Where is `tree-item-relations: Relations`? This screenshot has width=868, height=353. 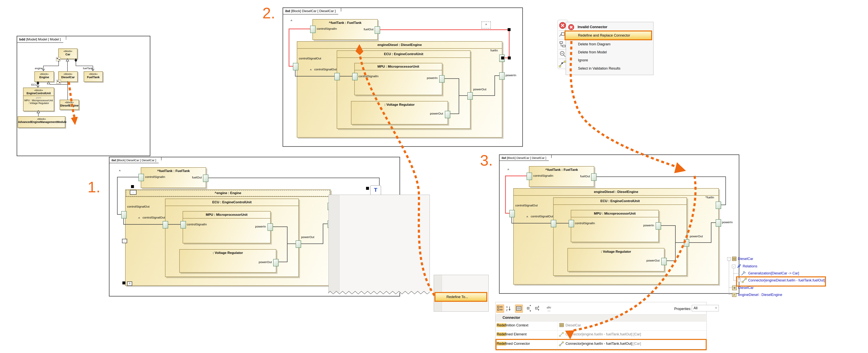
tree-item-relations: Relations is located at coordinates (750, 266).